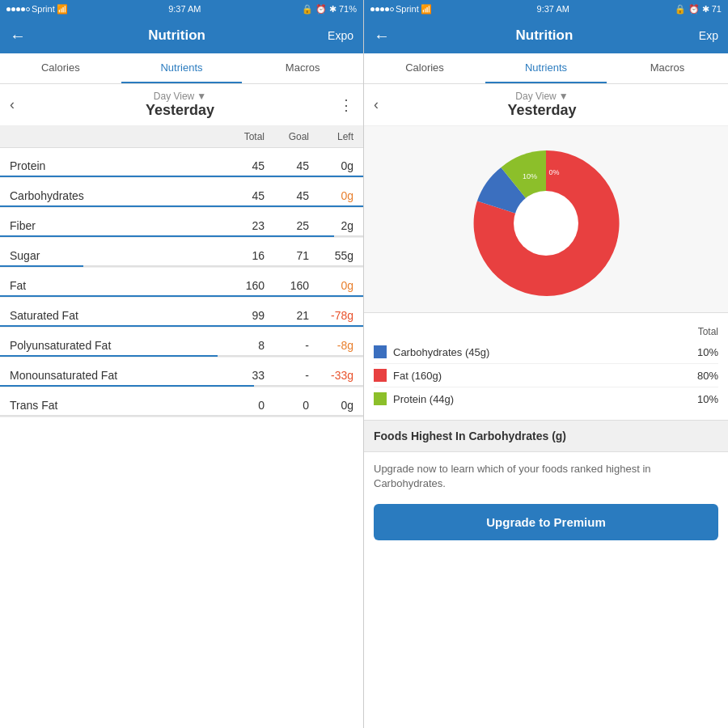 The width and height of the screenshot is (728, 728). What do you see at coordinates (184, 9) in the screenshot?
I see `time-label: 9:37 AM` at bounding box center [184, 9].